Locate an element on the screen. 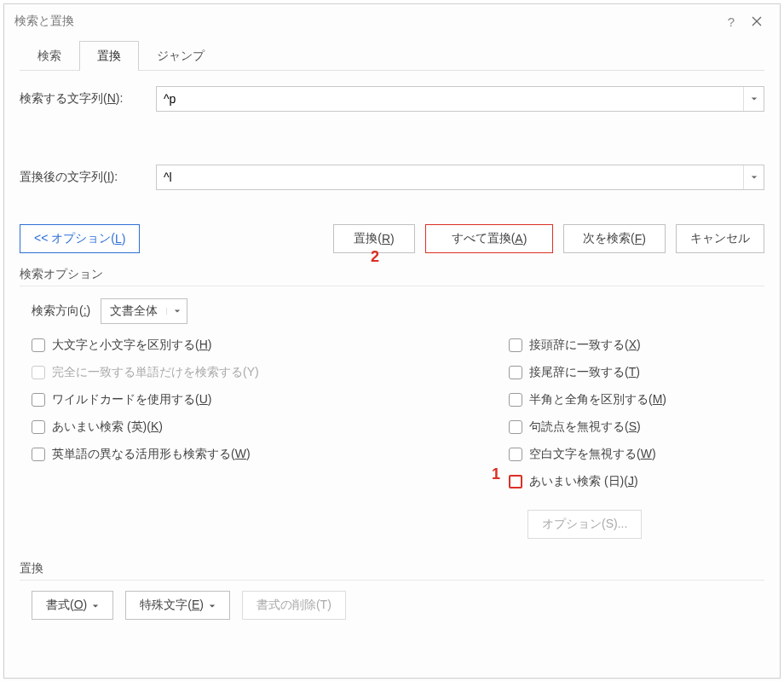 This screenshot has height=682, width=784. search-options-heading: 検索オプション is located at coordinates (392, 276).